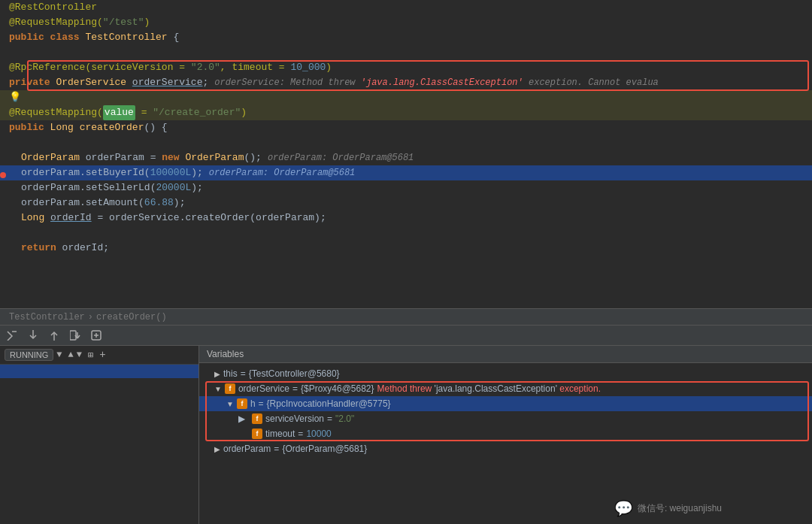 This screenshot has height=524, width=812. I want to click on code-line-5: @RpcReference(serviceVersion = "2.0", ti…, so click(406, 68).